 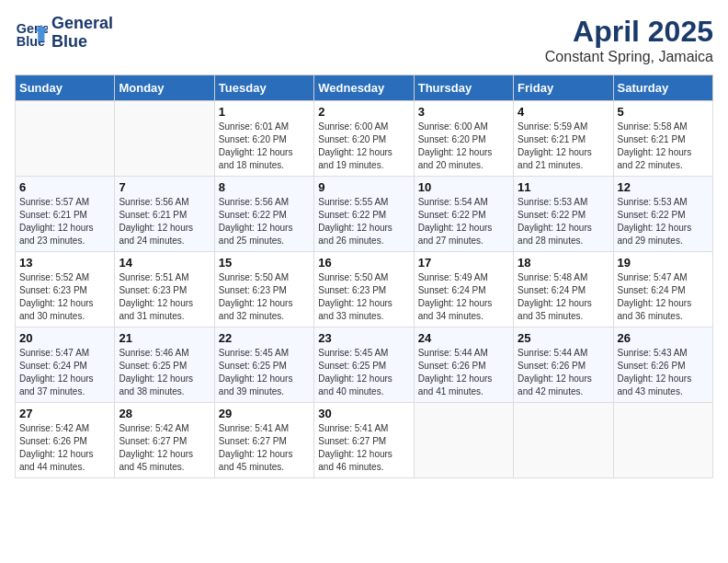 I want to click on day-number: 16, so click(x=364, y=263).